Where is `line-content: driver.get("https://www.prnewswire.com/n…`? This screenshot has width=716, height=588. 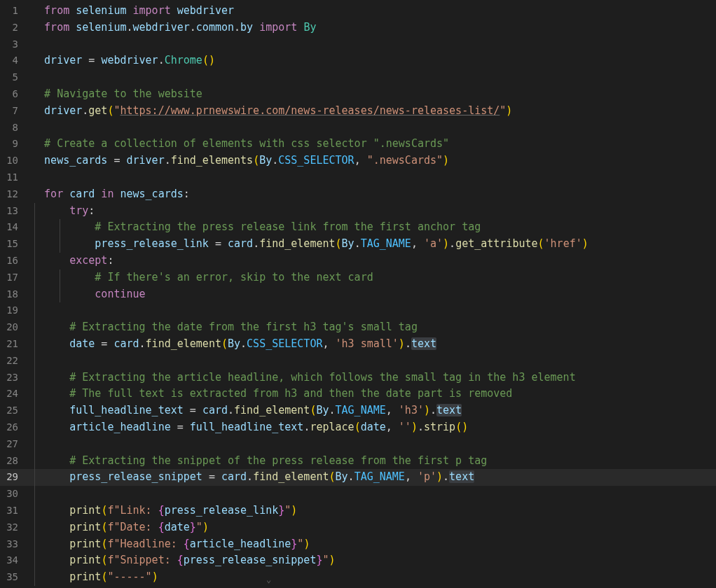 line-content: driver.get("https://www.prnewswire.com/n… is located at coordinates (269, 111).